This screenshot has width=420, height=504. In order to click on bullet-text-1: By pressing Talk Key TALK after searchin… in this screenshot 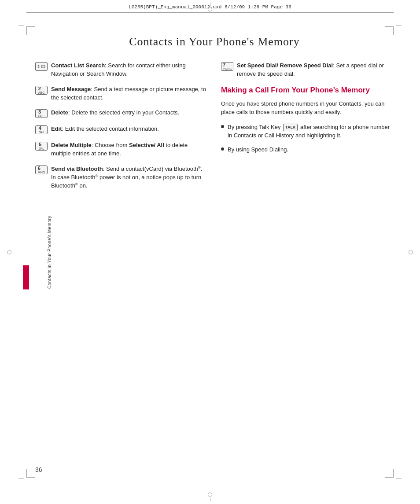, I will do `click(311, 131)`.